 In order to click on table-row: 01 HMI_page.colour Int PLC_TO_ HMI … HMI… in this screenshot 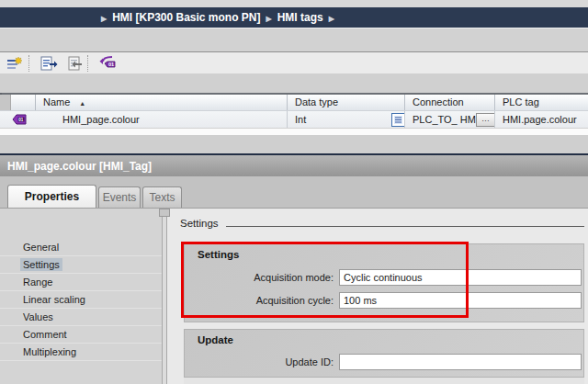, I will do `click(294, 119)`.